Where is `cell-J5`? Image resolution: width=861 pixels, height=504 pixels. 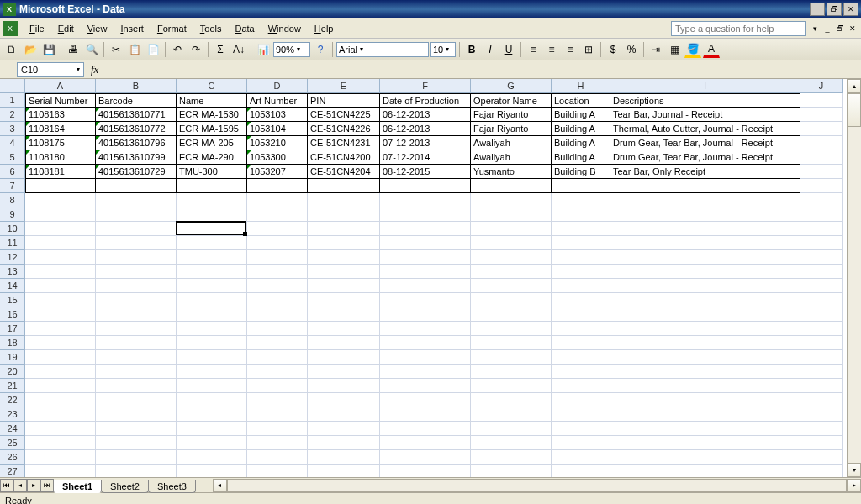
cell-J5 is located at coordinates (821, 158).